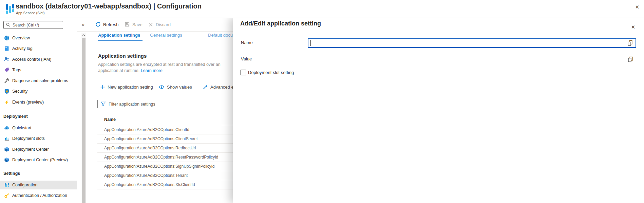 This screenshot has width=644, height=203. Describe the element at coordinates (98, 24) in the screenshot. I see `refresh-icon` at that location.